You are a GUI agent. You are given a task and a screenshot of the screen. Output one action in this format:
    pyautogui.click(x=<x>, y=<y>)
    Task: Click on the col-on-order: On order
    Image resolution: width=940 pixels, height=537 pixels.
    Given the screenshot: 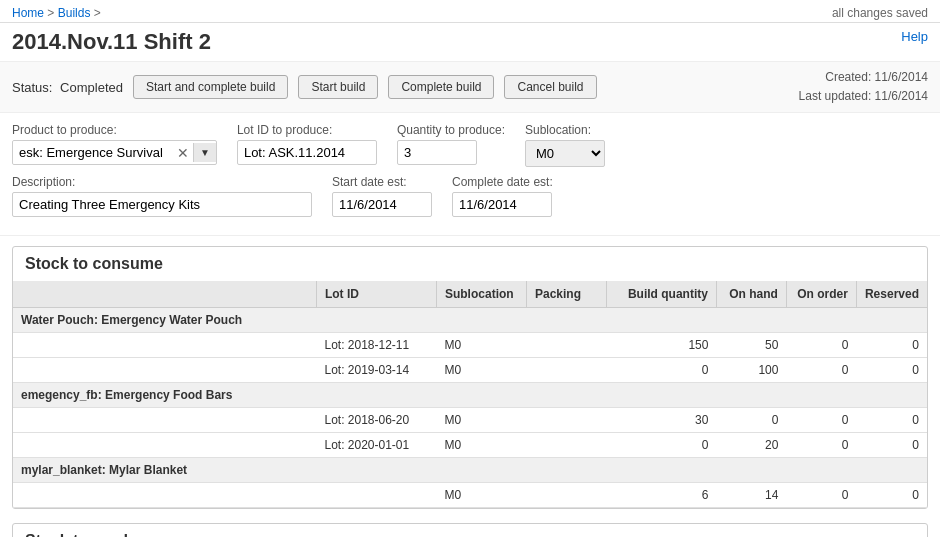 What is the action you would take?
    pyautogui.click(x=821, y=294)
    